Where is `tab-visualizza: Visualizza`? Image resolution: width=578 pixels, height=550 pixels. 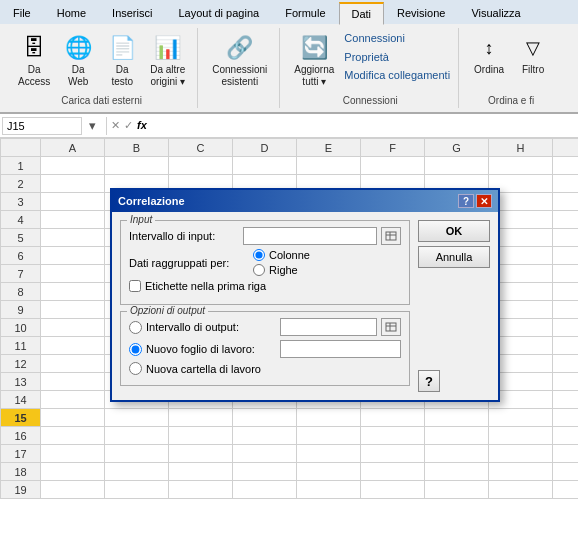 tab-visualizza: Visualizza is located at coordinates (496, 13).